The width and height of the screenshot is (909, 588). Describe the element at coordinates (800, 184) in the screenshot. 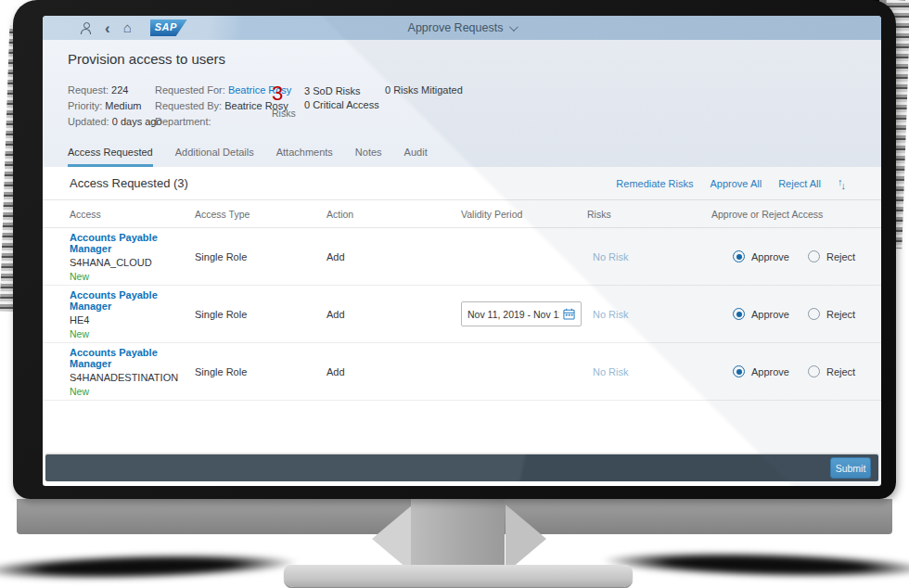

I see `reject-all-link: Reject All` at that location.